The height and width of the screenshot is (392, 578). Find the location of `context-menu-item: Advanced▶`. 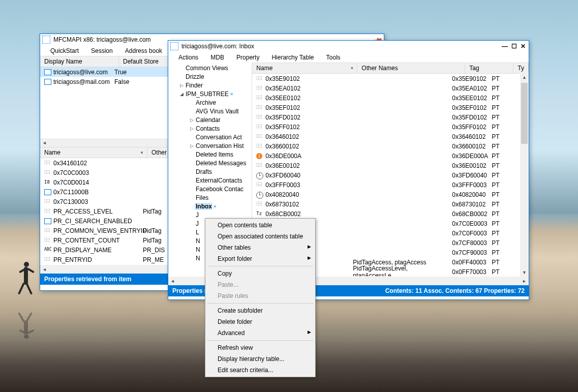

context-menu-item: Advanced▶ is located at coordinates (260, 333).